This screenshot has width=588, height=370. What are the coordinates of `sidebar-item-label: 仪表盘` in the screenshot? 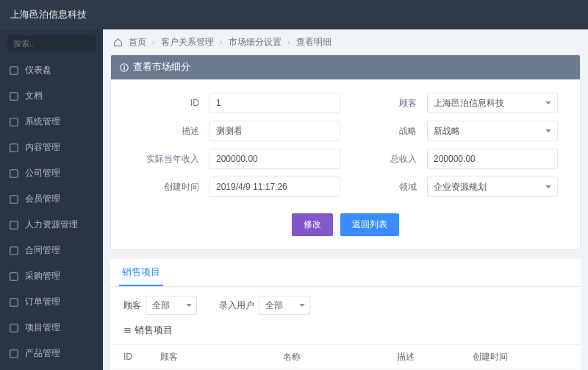 It's located at (38, 71).